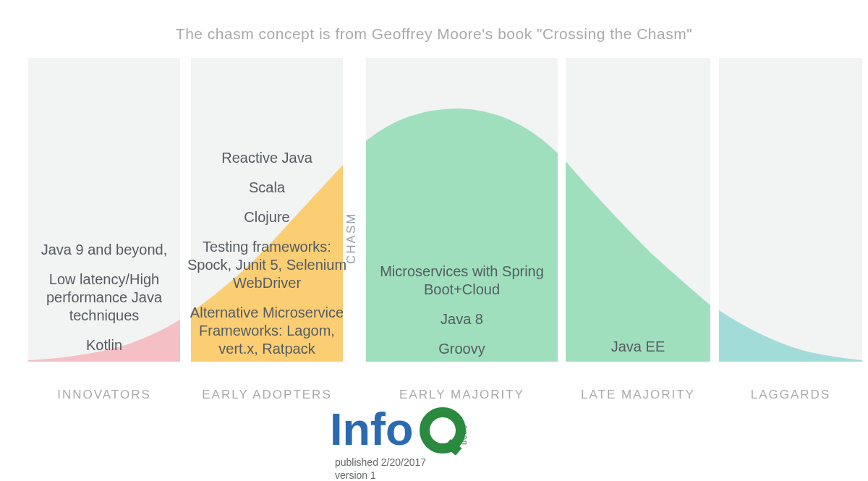  I want to click on stack-early-adopters: Reactive Java Scala Clojure Testing fram…, so click(267, 213).